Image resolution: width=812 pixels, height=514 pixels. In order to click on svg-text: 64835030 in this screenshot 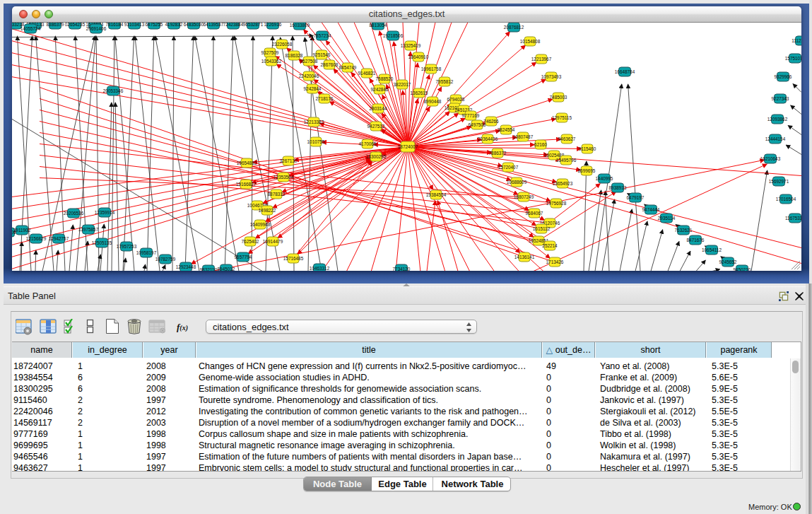, I will do `click(194, 25)`.